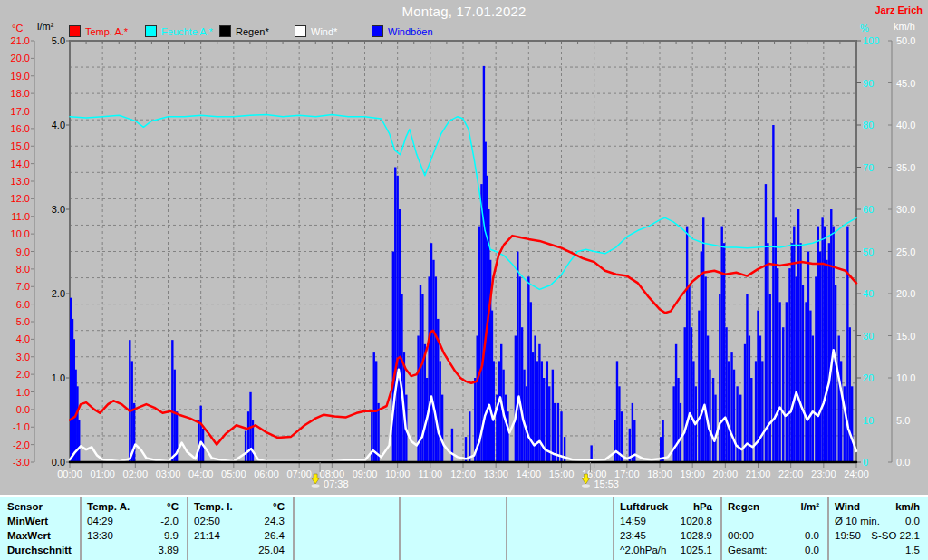 The image size is (928, 560). What do you see at coordinates (906, 294) in the screenshot?
I see `wind-axis-label: 20.0` at bounding box center [906, 294].